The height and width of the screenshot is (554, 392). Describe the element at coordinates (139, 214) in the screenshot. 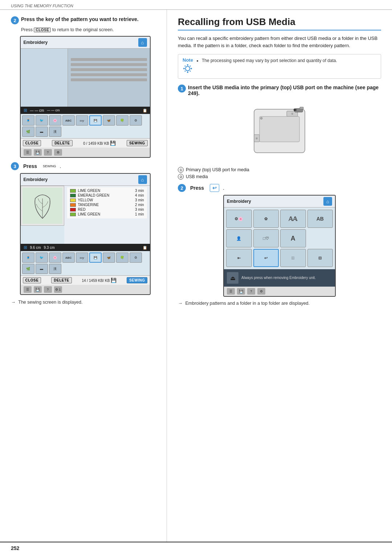

I see `thread-time-6: 1 min` at that location.